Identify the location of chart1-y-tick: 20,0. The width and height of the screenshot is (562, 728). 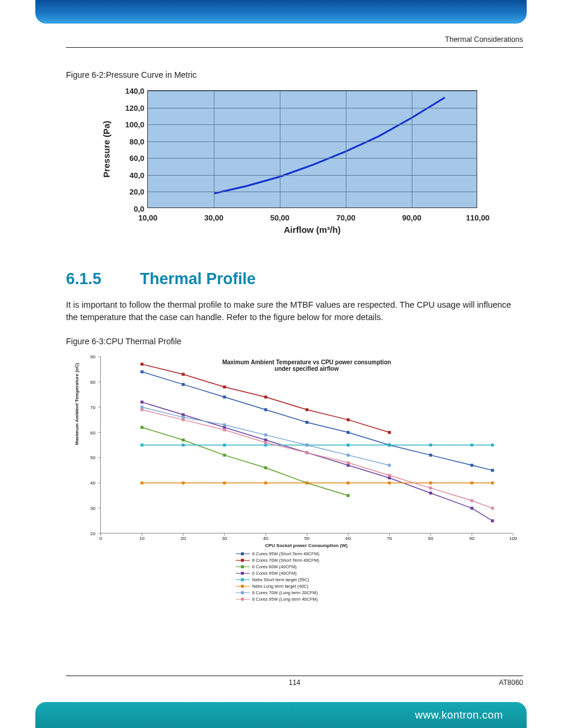
(128, 192).